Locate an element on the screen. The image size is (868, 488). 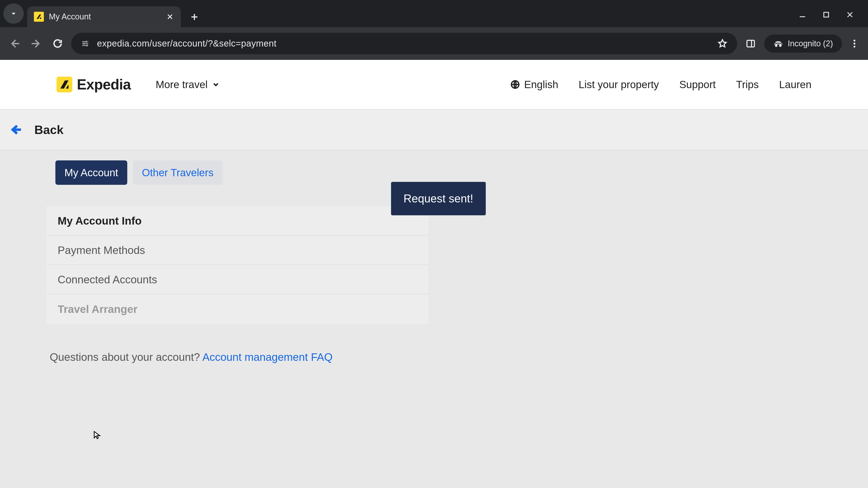
reload-icon is located at coordinates (58, 44).